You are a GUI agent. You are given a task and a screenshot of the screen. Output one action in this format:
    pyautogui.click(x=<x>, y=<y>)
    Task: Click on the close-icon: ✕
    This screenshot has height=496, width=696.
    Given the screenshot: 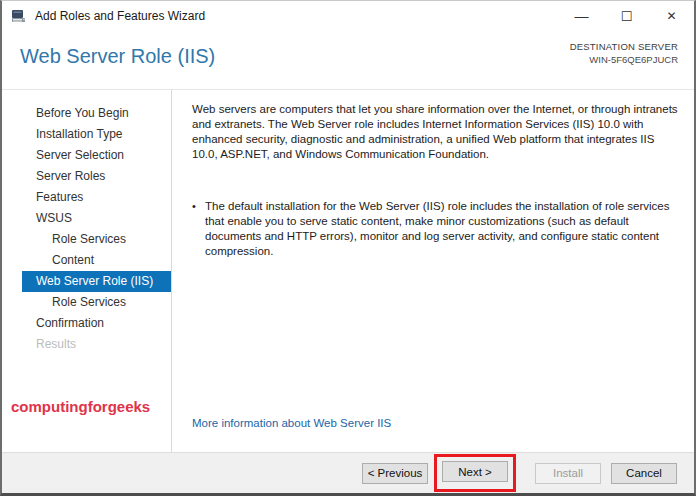 What is the action you would take?
    pyautogui.click(x=672, y=16)
    